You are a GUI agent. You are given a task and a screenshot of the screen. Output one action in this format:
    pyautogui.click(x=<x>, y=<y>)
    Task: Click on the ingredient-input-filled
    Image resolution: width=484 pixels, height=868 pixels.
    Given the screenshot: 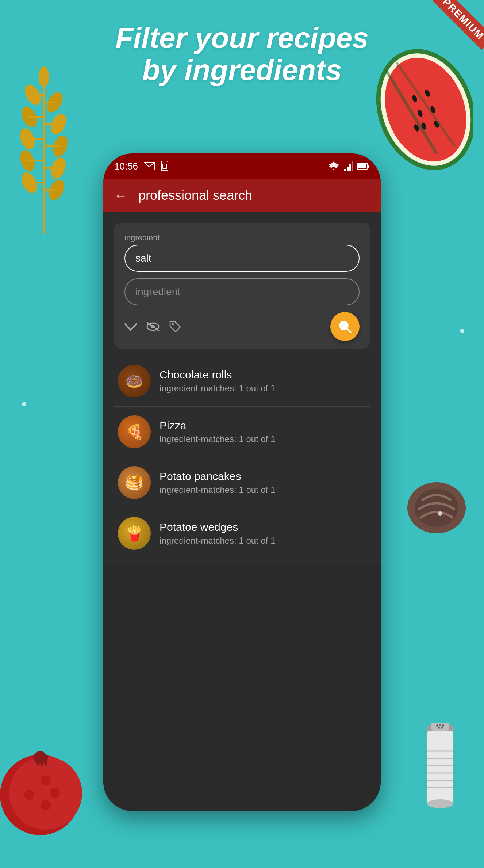 What is the action you would take?
    pyautogui.click(x=242, y=258)
    